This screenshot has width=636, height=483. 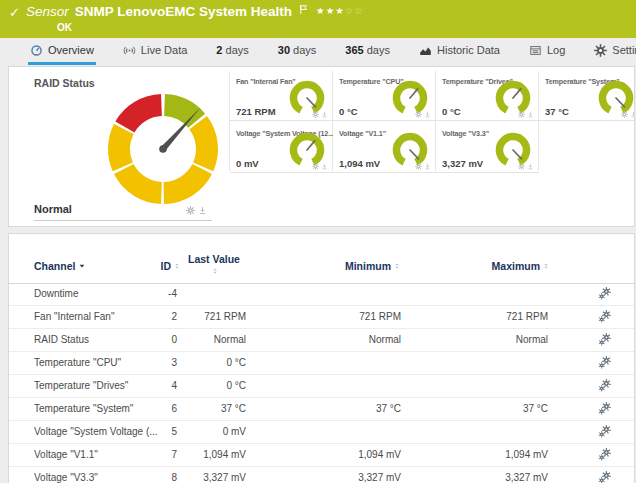 What do you see at coordinates (322, 475) in the screenshot?
I see `table-row: Voltage "V3.3"83,327 mV3,327 mV3,327 mV` at bounding box center [322, 475].